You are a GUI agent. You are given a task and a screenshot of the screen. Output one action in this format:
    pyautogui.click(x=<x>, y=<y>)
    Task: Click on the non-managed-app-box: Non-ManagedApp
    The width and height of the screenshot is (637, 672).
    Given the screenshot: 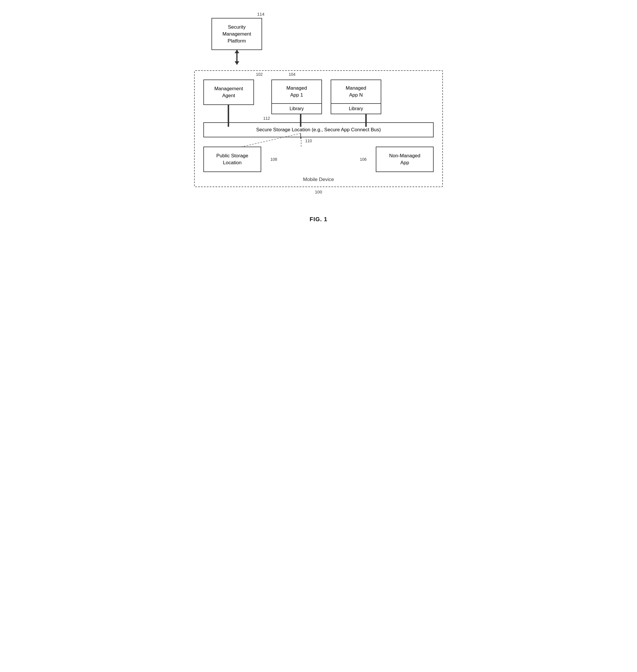 What is the action you would take?
    pyautogui.click(x=405, y=160)
    